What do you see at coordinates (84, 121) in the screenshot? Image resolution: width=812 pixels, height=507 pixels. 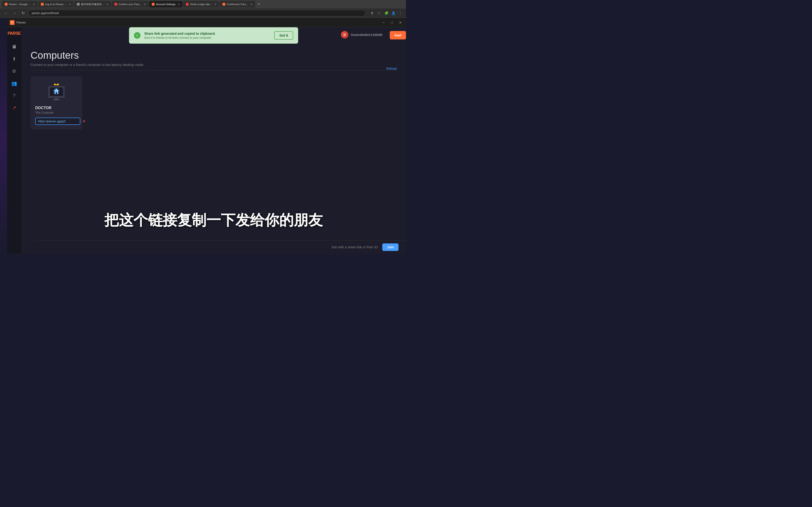 I see `clear-link-button: ✕` at bounding box center [84, 121].